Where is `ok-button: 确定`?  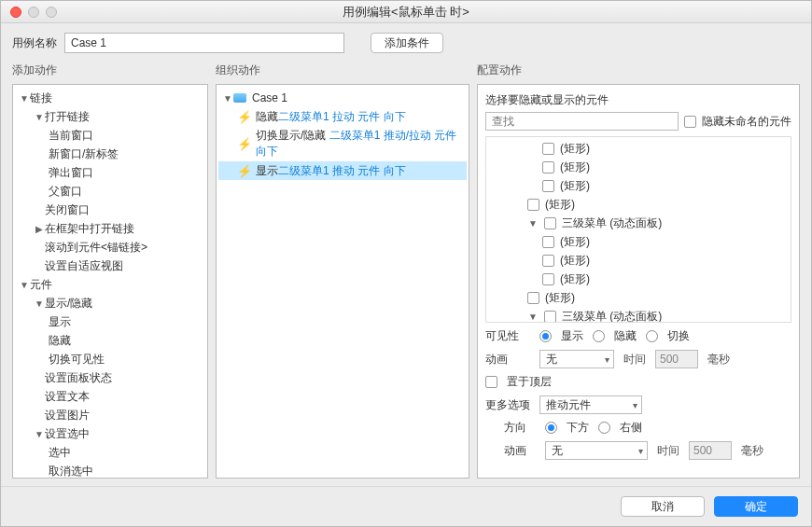
ok-button: 确定 is located at coordinates (756, 506).